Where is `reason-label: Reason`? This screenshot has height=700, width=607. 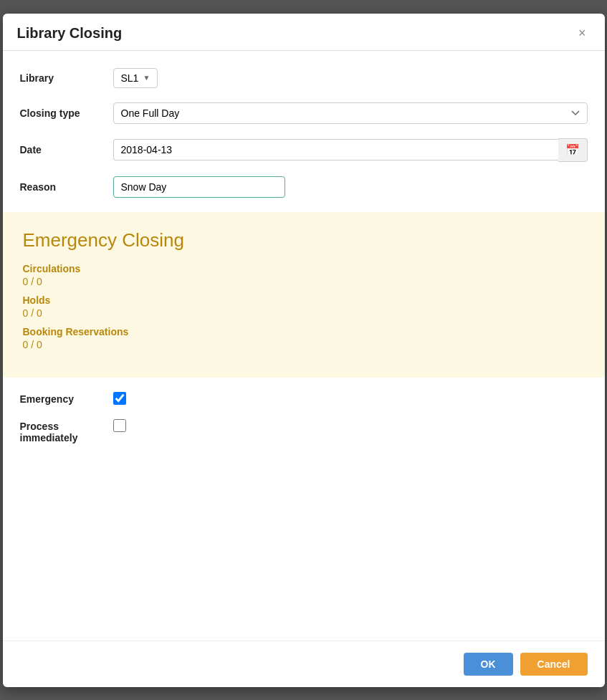
reason-label: Reason is located at coordinates (67, 187).